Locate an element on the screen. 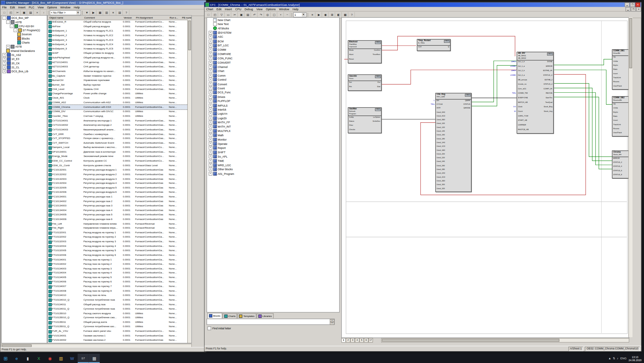 The height and width of the screenshot is (363, 644). tree-item-s7-program-1: -S7 Program(1) is located at coordinates (24, 30).